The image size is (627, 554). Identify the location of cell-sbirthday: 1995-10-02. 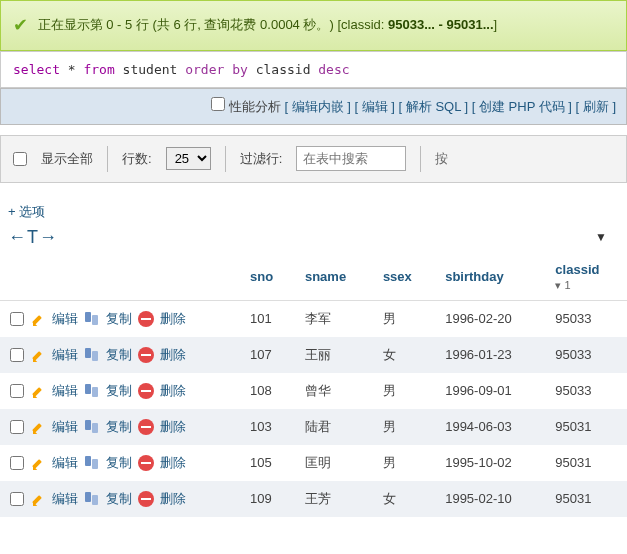
(490, 463).